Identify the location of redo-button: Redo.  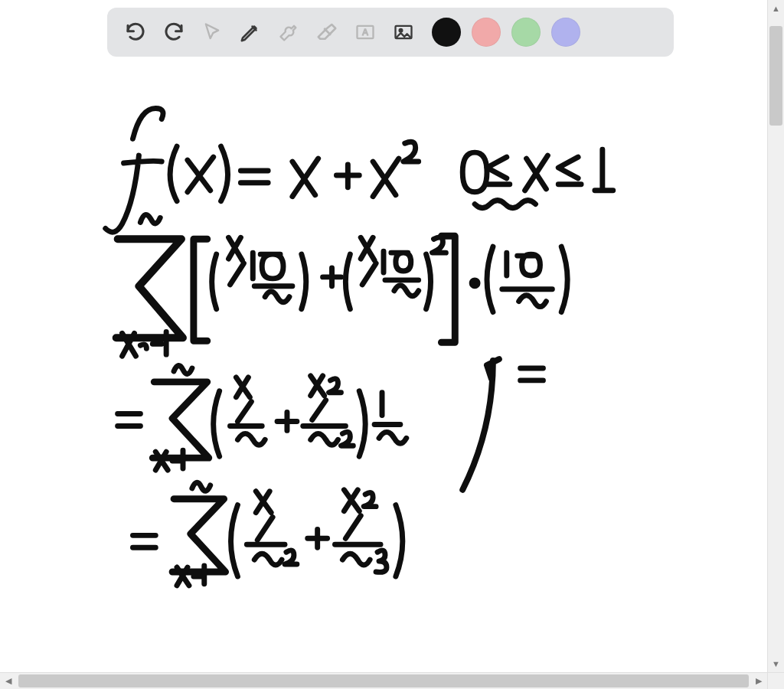
(174, 32).